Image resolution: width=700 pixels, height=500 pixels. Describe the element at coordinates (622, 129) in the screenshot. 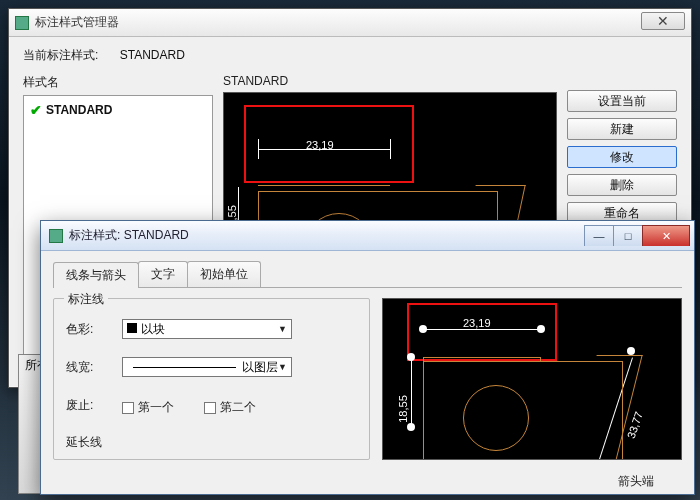

I see `new-button: 新建` at that location.